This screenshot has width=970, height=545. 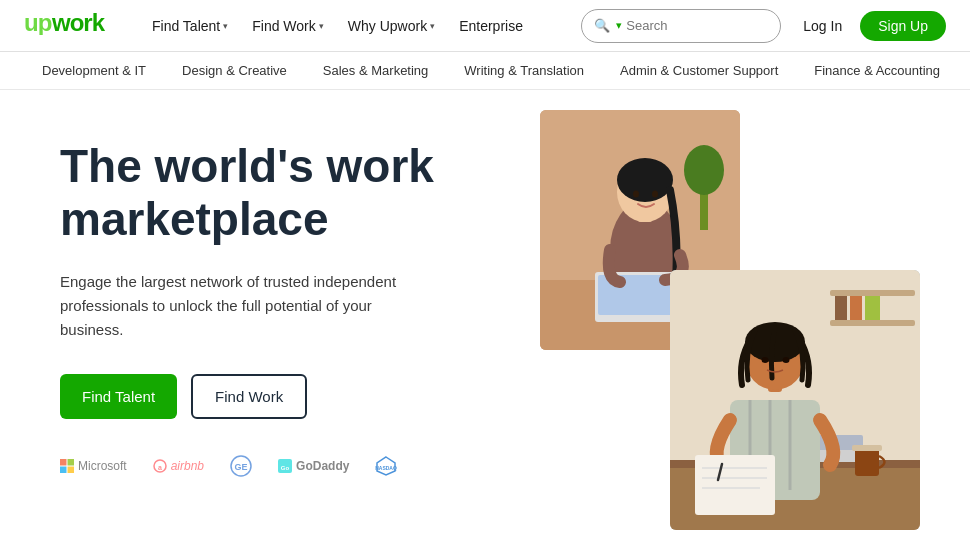 What do you see at coordinates (94, 71) in the screenshot?
I see `subnav-item-dev: Development & IT` at bounding box center [94, 71].